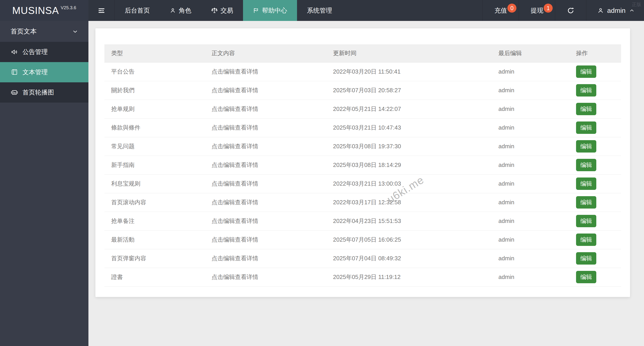 This screenshot has width=644, height=346. What do you see at coordinates (154, 128) in the screenshot?
I see `cell-type: 條款與條件` at bounding box center [154, 128].